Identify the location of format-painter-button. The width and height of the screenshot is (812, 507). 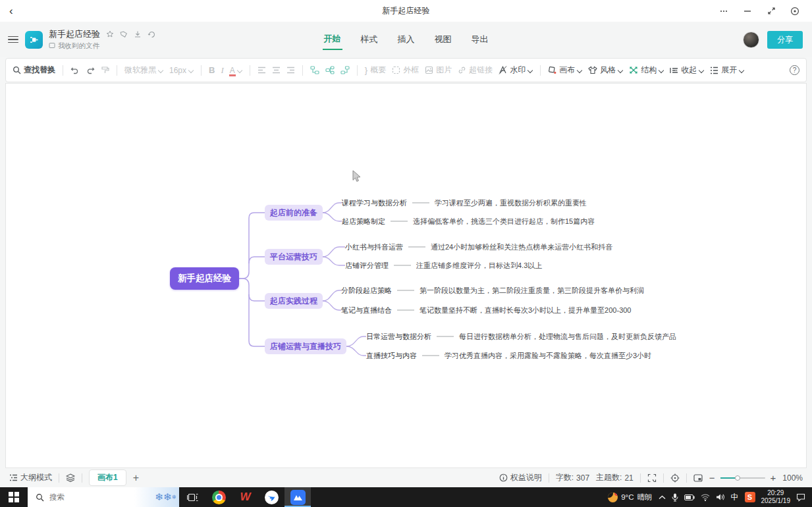
(105, 70).